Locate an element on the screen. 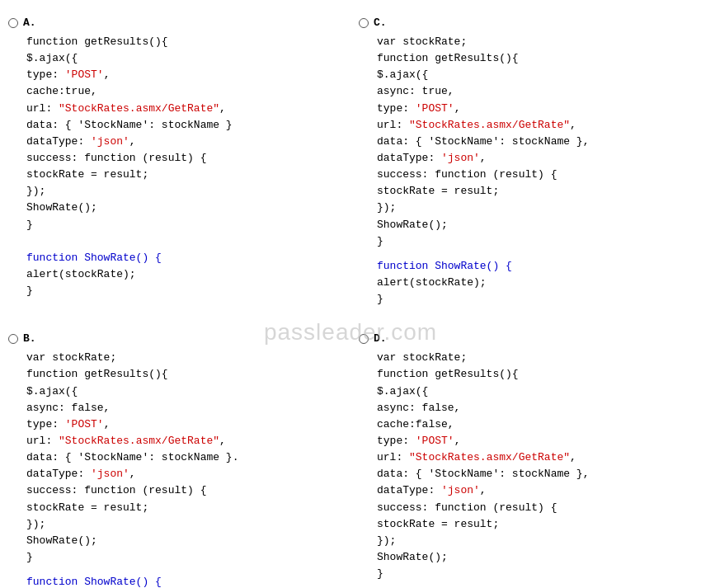 This screenshot has width=701, height=588. code-line: cache:false, is located at coordinates (533, 425).